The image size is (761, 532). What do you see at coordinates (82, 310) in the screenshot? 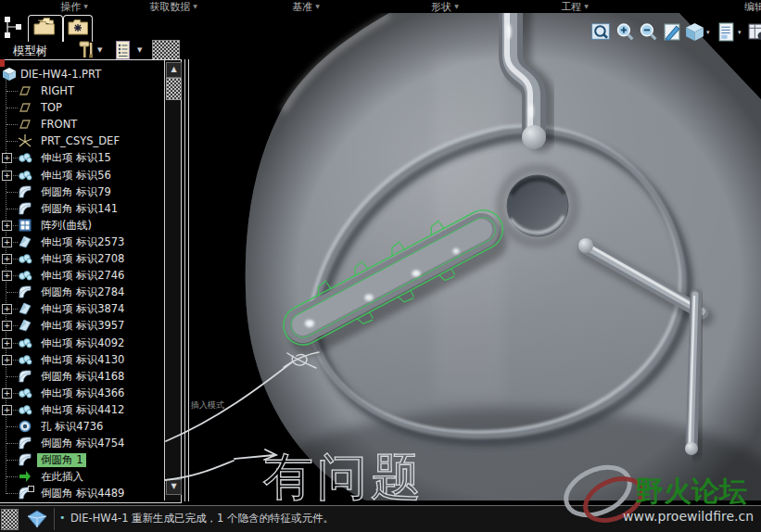
I see `tree-item-label: 伸出项 标识3874` at bounding box center [82, 310].